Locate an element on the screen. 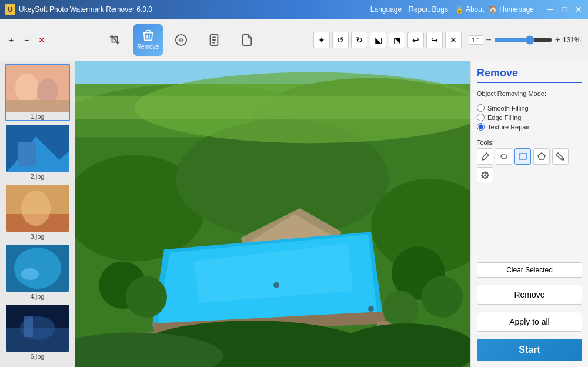 The height and width of the screenshot is (367, 588). thumbnail-item-2: 2.jpg is located at coordinates (38, 152).